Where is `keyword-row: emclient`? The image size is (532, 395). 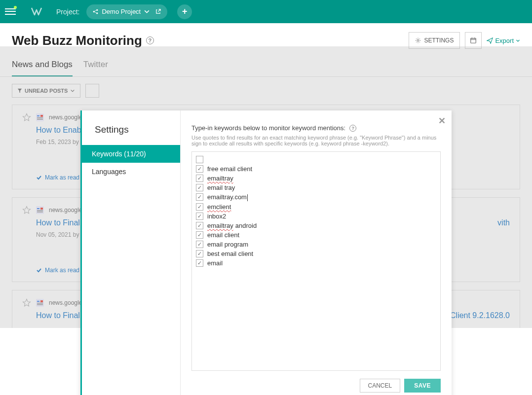
keyword-row: emclient is located at coordinates (316, 207).